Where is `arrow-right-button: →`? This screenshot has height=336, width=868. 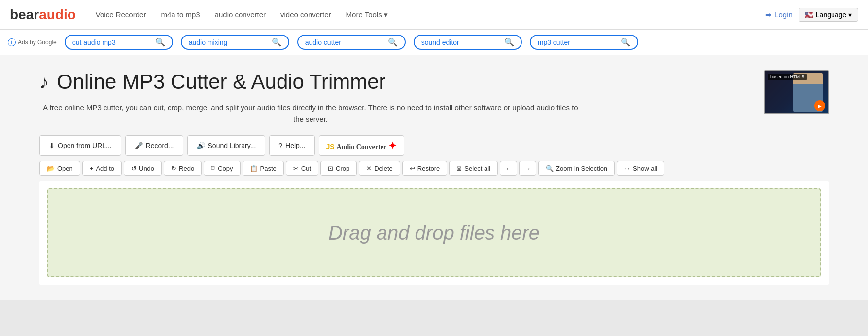 arrow-right-button: → is located at coordinates (527, 168).